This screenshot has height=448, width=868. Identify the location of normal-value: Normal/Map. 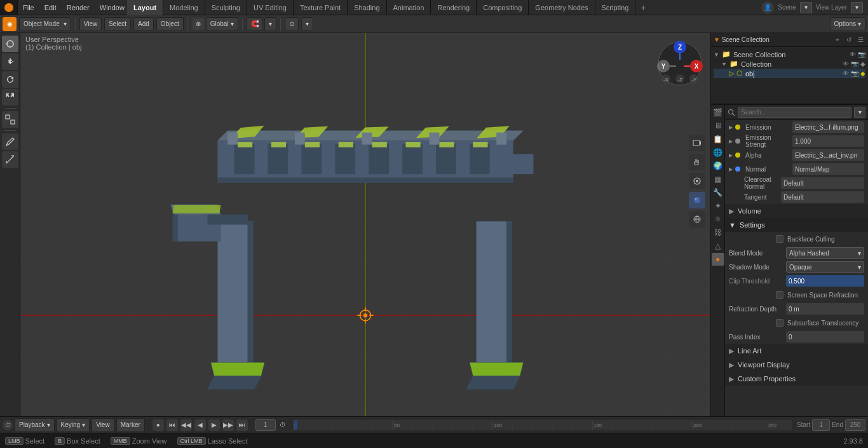
(829, 169).